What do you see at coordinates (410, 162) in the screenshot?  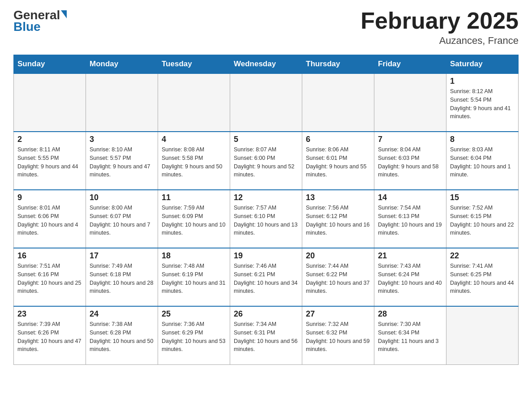 I see `day-info: Sunrise: 8:04 AMSunset: 6:03 PMDaylight:…` at bounding box center [410, 162].